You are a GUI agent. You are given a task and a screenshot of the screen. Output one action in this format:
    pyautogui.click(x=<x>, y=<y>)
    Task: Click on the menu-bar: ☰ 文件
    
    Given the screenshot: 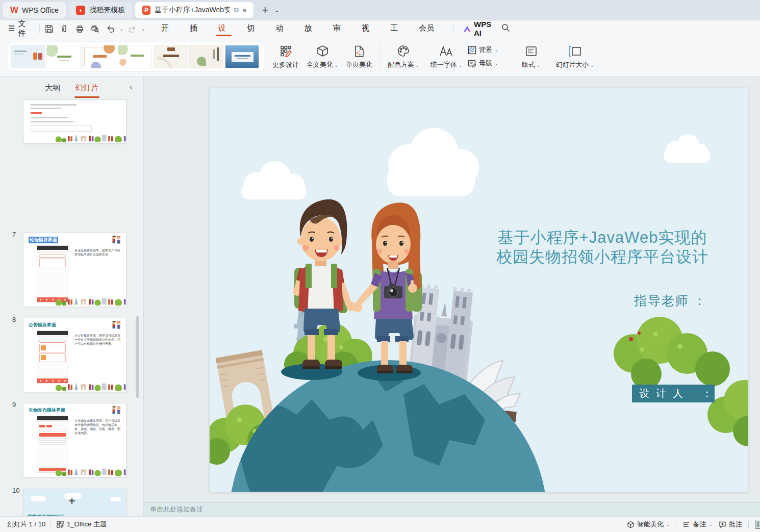 What is the action you would take?
    pyautogui.click(x=380, y=29)
    